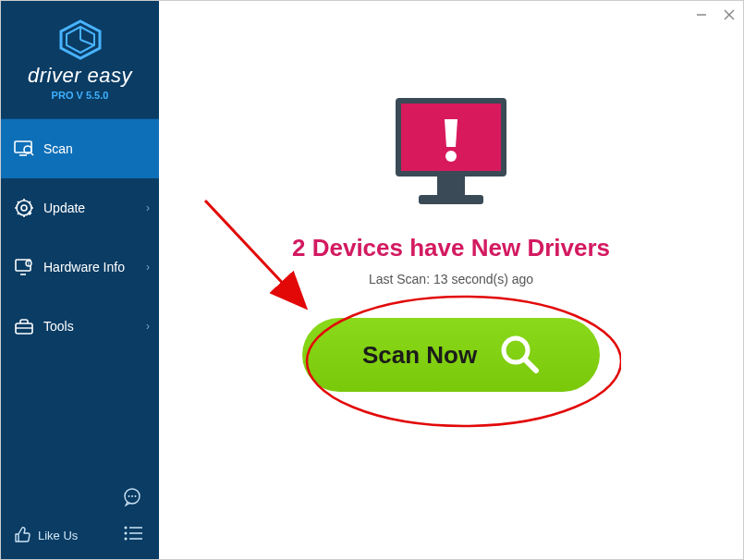 The width and height of the screenshot is (744, 560). Describe the element at coordinates (518, 355) in the screenshot. I see `magnify-icon` at that location.